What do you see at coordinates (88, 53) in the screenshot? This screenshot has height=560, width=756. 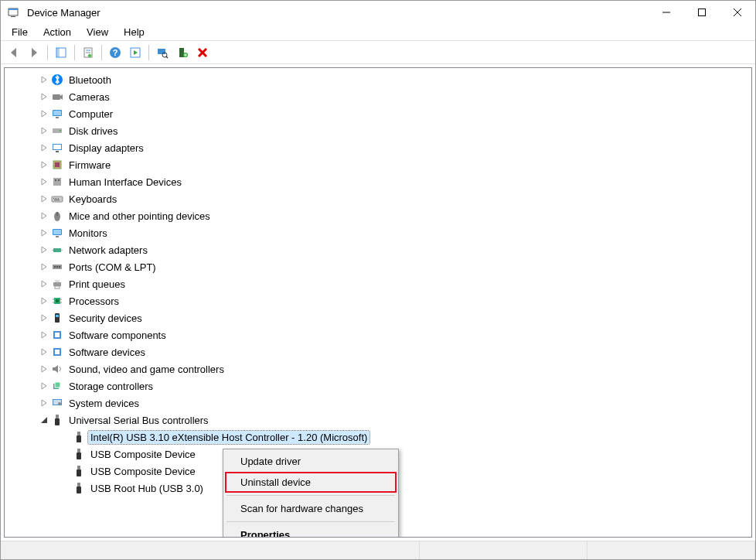 I see `properties-button` at bounding box center [88, 53].